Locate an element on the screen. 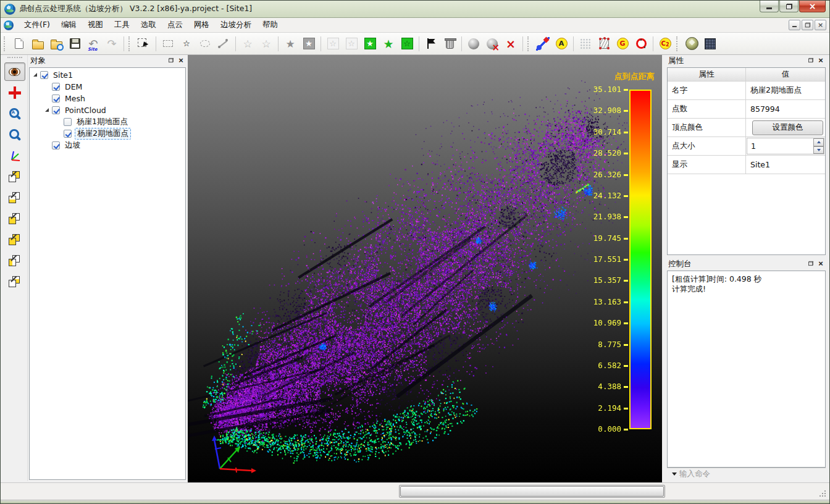  command-input-row: 输入命令 is located at coordinates (746, 474).